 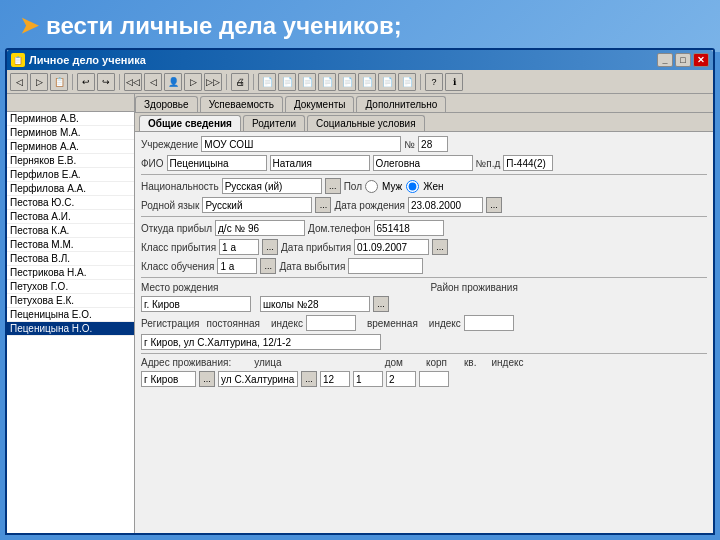 I want to click on tab-roditeli: Родители, so click(x=274, y=123).